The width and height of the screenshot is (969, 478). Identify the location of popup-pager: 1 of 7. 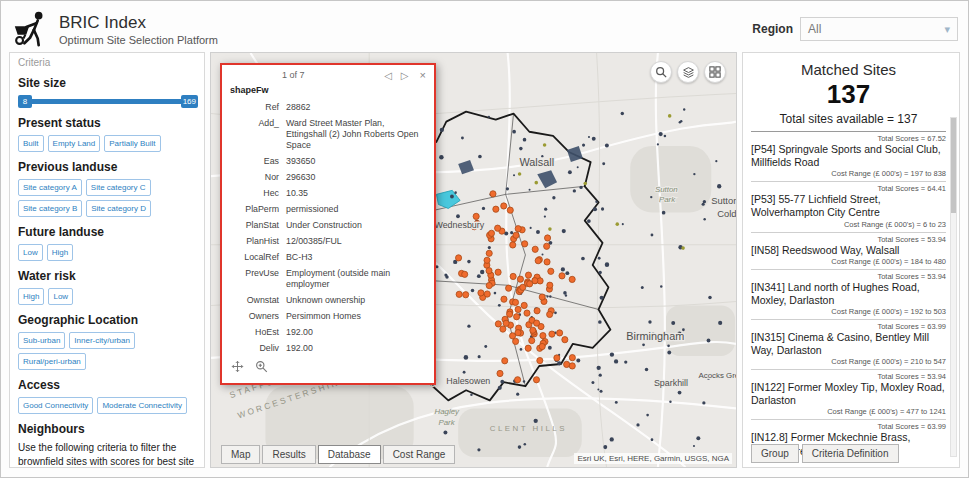
(294, 75).